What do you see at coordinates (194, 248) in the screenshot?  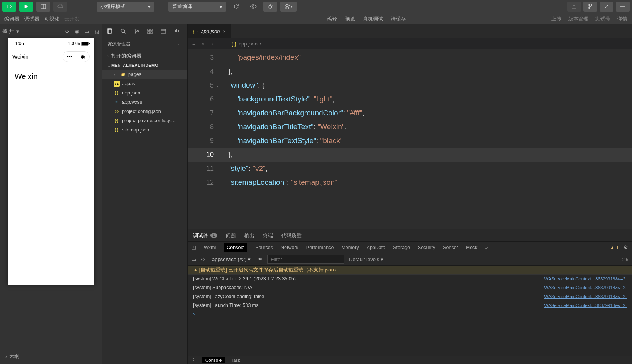 I see `inspect-icon: ◰` at bounding box center [194, 248].